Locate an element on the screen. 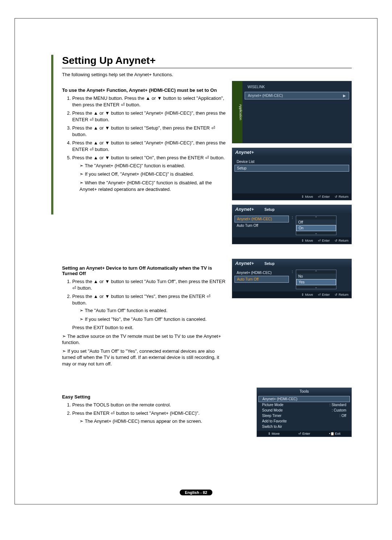 The width and height of the screenshot is (392, 540). tools-row-label: Anynet+ (HDMI-CEC) is located at coordinates (280, 399).